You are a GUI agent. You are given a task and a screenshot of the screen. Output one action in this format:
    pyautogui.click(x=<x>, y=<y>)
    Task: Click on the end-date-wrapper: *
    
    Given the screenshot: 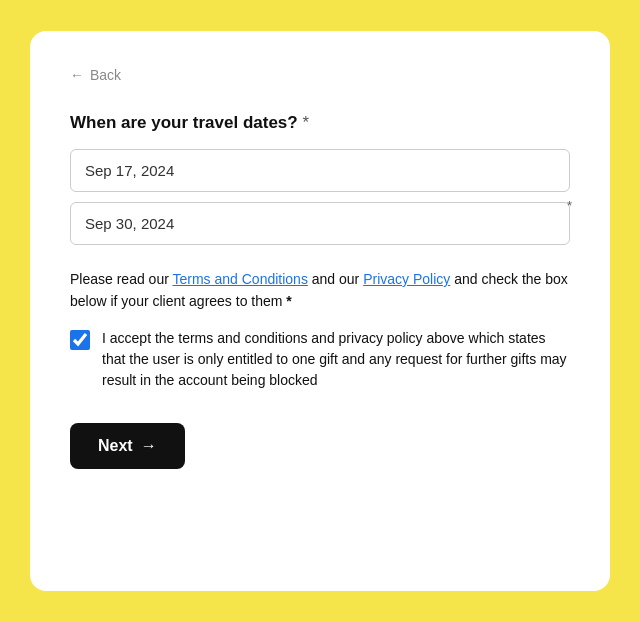 What is the action you would take?
    pyautogui.click(x=320, y=224)
    